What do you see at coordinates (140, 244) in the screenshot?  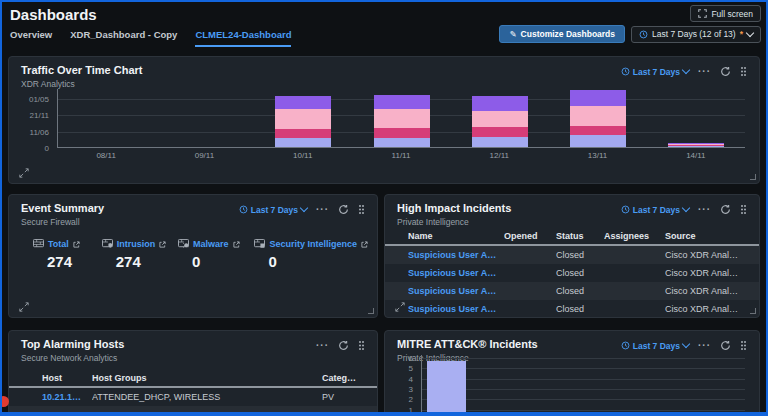 I see `metric-intrusion-link: Intrusion` at bounding box center [140, 244].